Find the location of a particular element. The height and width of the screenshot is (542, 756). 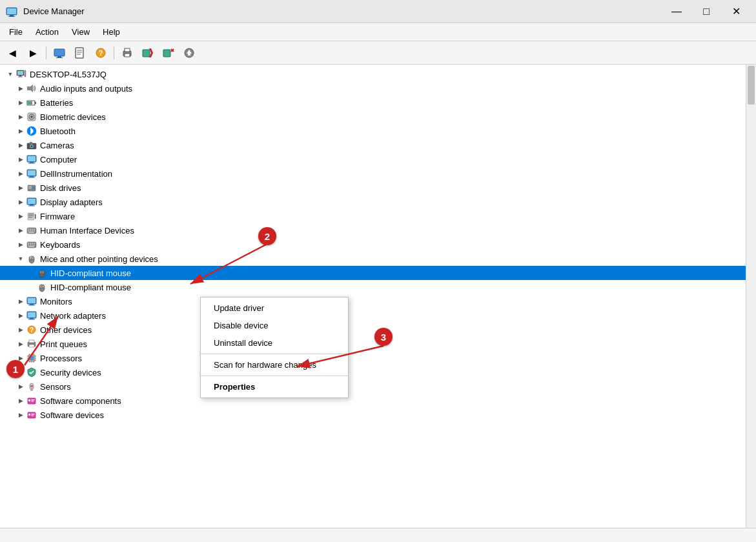

minimize-button: — is located at coordinates (677, 12).